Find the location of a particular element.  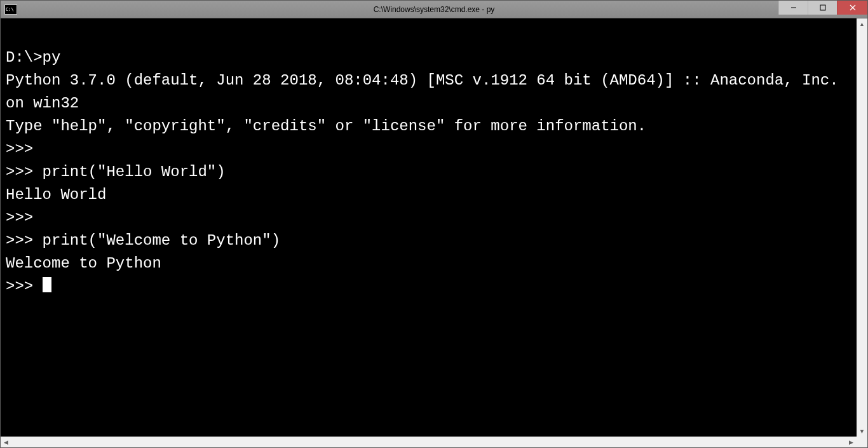

scroll-right-button: ▶ is located at coordinates (851, 442).